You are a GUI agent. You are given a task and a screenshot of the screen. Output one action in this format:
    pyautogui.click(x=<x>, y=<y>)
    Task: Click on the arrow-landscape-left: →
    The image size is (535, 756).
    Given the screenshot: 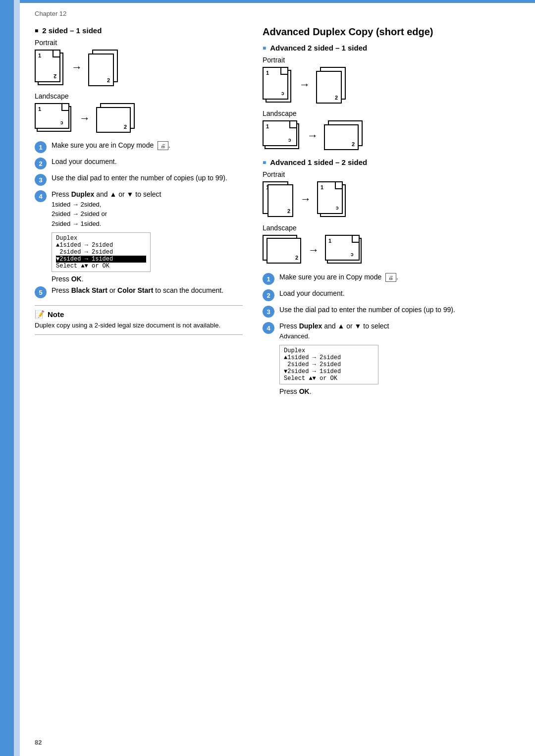 What is the action you would take?
    pyautogui.click(x=85, y=118)
    